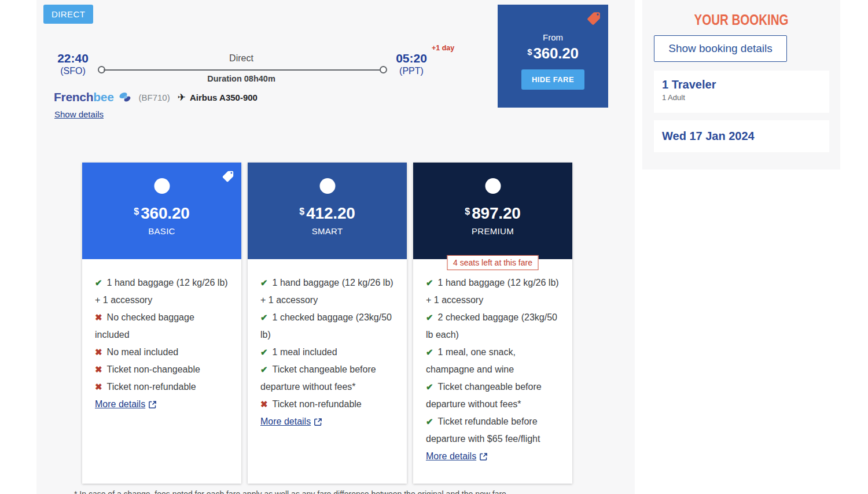 This screenshot has width=868, height=494. Describe the element at coordinates (708, 137) in the screenshot. I see `travel-date: Wed 17 Jan 2024` at that location.